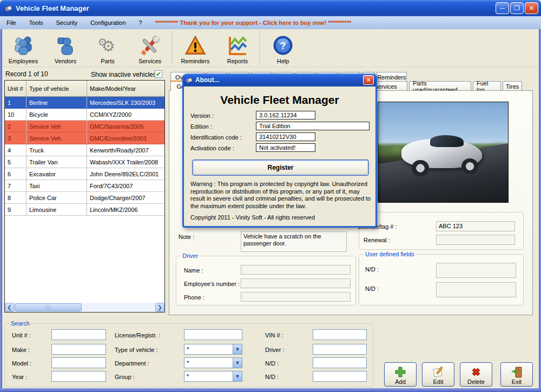 This screenshot has width=541, height=392. Describe the element at coordinates (108, 45) in the screenshot. I see `parts-icon: ⚙⚙` at that location.